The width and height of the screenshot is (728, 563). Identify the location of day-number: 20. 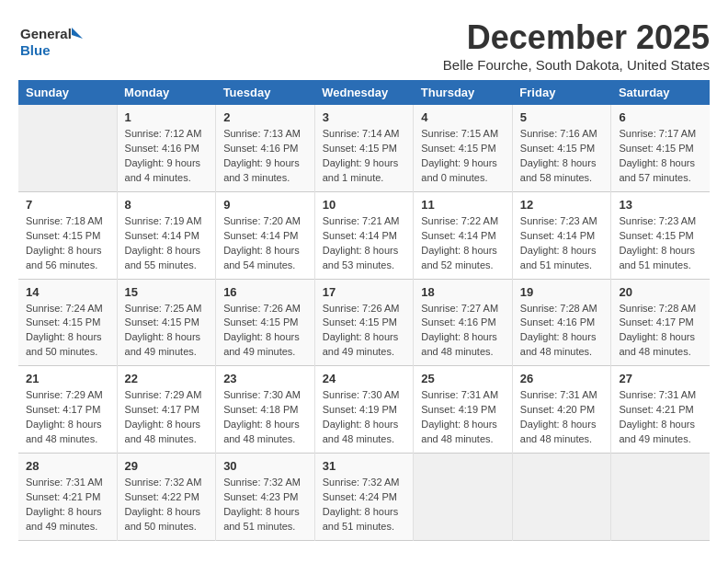
(660, 293).